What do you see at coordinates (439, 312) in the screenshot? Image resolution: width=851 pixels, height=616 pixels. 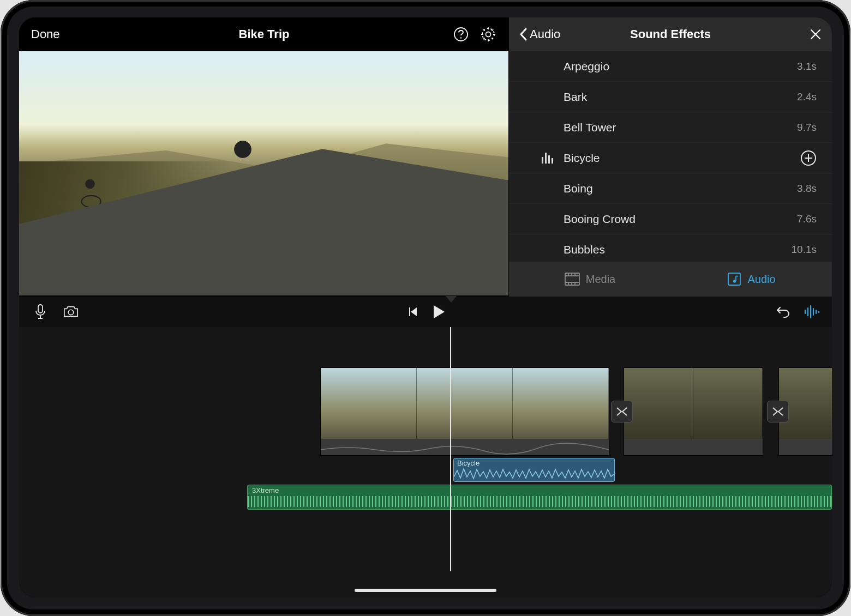 I see `play-button` at bounding box center [439, 312].